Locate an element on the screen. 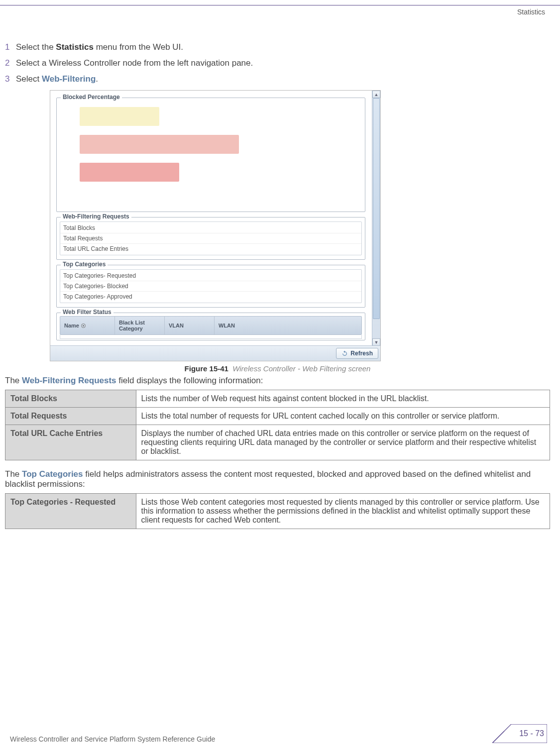 The image size is (560, 755). requests-description-table: Total Blocks Lists the number of Web req… is located at coordinates (278, 425).